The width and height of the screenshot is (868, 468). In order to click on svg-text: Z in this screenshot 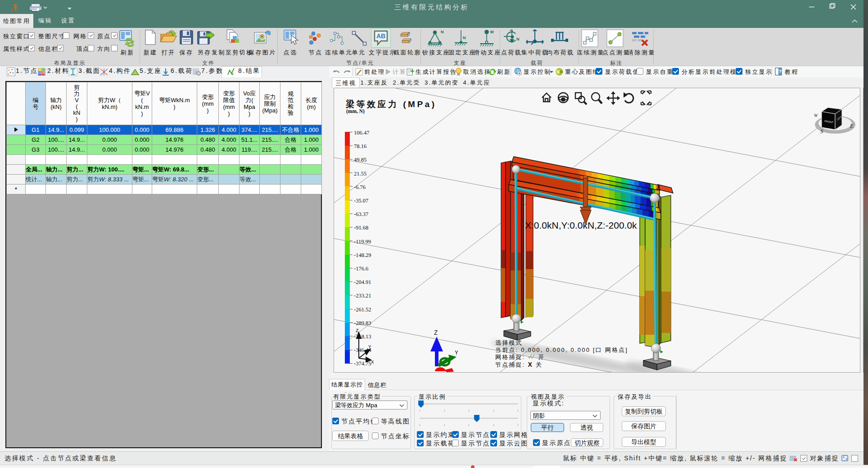, I will do `click(436, 333)`.